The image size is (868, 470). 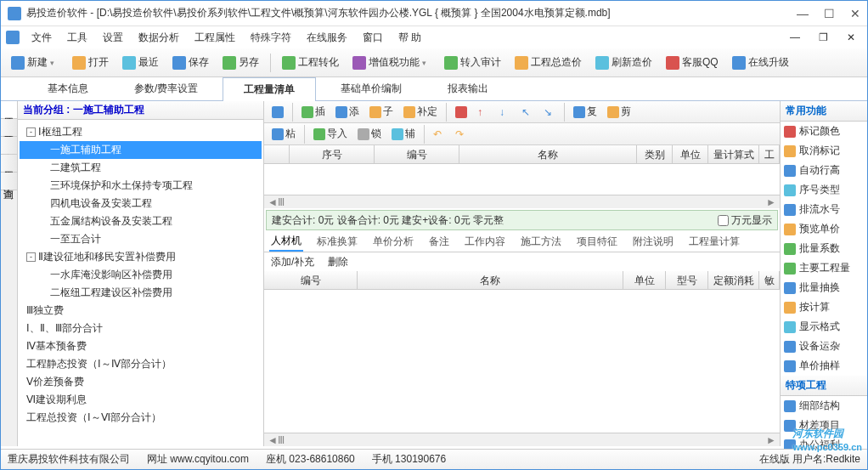 I want to click on tree-node: 工程总投资（Ⅰ～Ⅵ部分合计）, so click(x=141, y=418).